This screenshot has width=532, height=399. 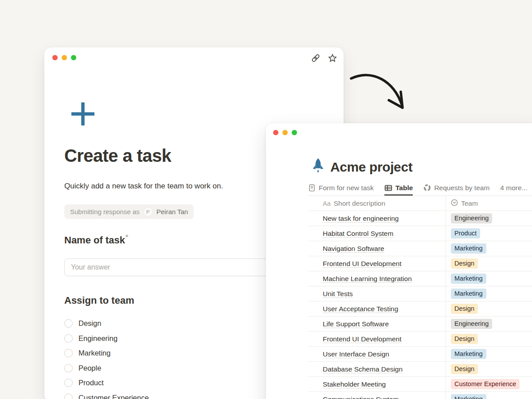 What do you see at coordinates (420, 279) in the screenshot?
I see `table-row: Machine Learning Integration Marketing` at bounding box center [420, 279].